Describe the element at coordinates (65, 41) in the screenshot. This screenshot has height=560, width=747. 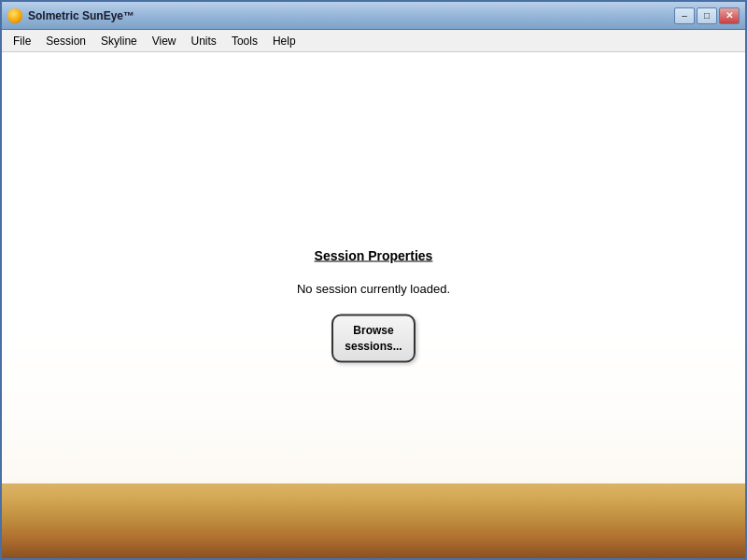
I see `menu-session: Session` at that location.